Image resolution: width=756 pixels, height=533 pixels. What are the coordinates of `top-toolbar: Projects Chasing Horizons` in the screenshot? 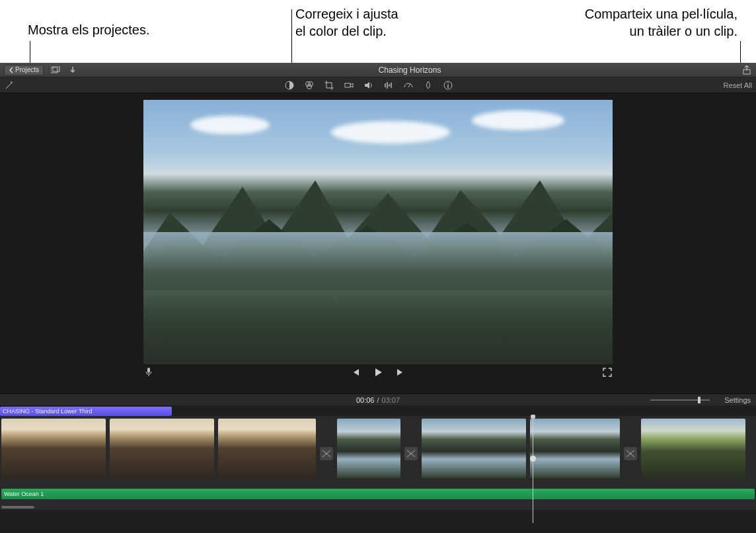 It's located at (378, 70).